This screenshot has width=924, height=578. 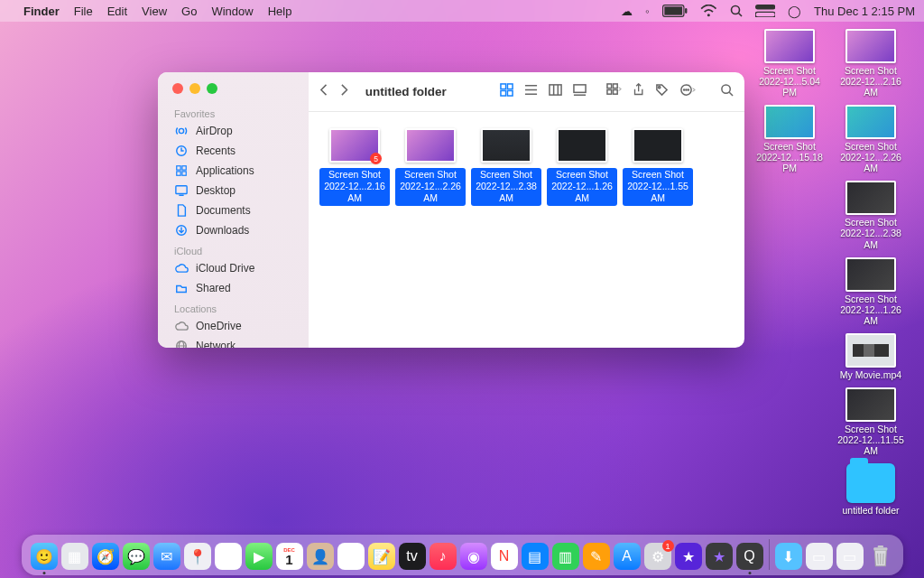 I want to click on desktop-item: Screen Shot2022-12...2.38 AM, so click(x=871, y=215).